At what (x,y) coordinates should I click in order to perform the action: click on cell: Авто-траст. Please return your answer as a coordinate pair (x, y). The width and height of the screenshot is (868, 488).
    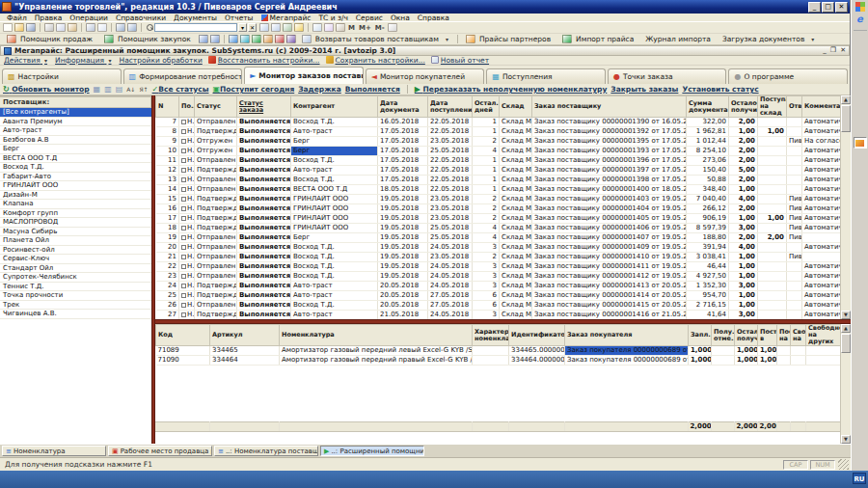
    Looking at the image, I should click on (335, 315).